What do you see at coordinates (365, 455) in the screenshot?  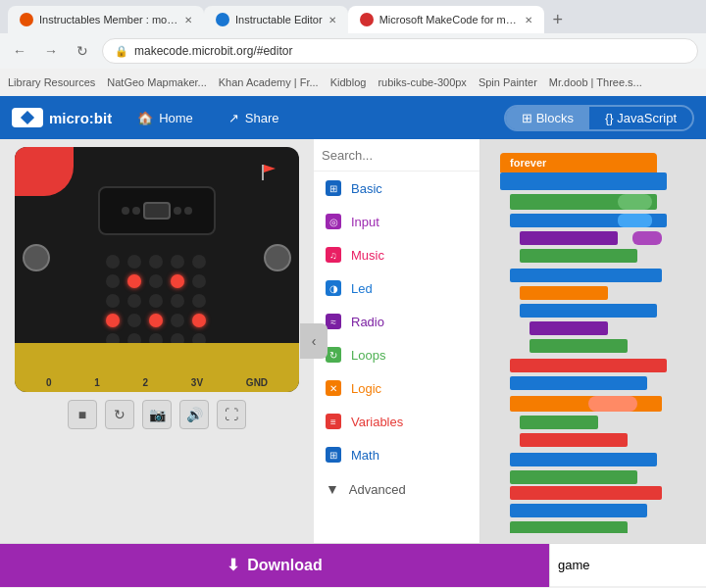 I see `block-label-math: Math` at bounding box center [365, 455].